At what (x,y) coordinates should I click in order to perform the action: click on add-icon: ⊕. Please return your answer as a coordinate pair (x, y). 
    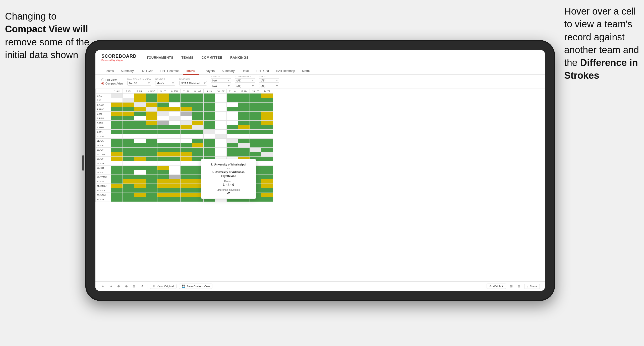
    Looking at the image, I should click on (119, 286).